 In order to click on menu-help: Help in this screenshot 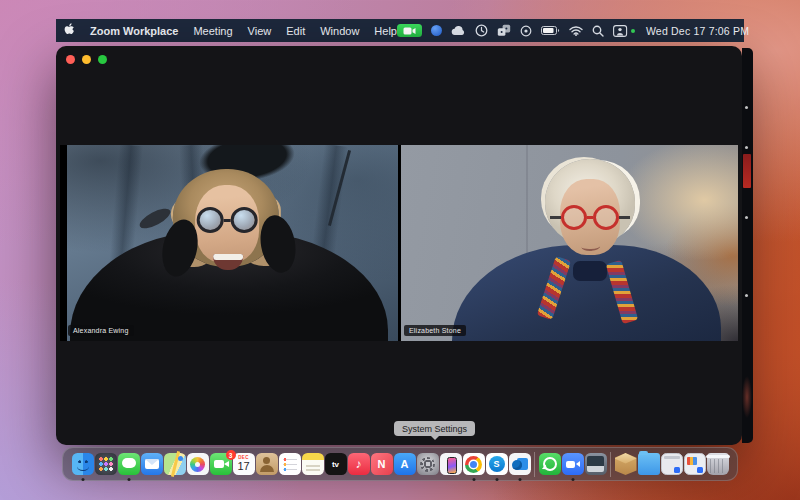, I will do `click(386, 31)`.